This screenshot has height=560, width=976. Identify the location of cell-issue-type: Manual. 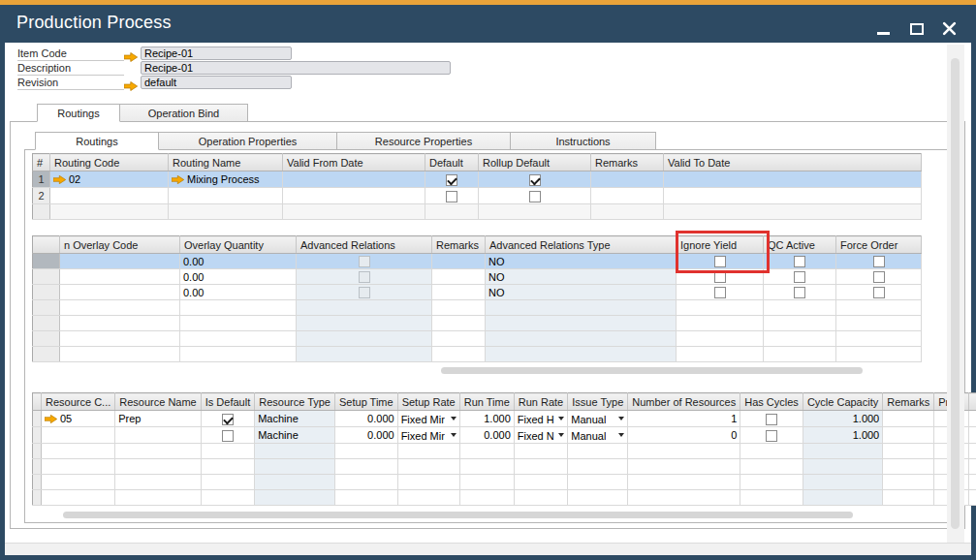
(598, 419).